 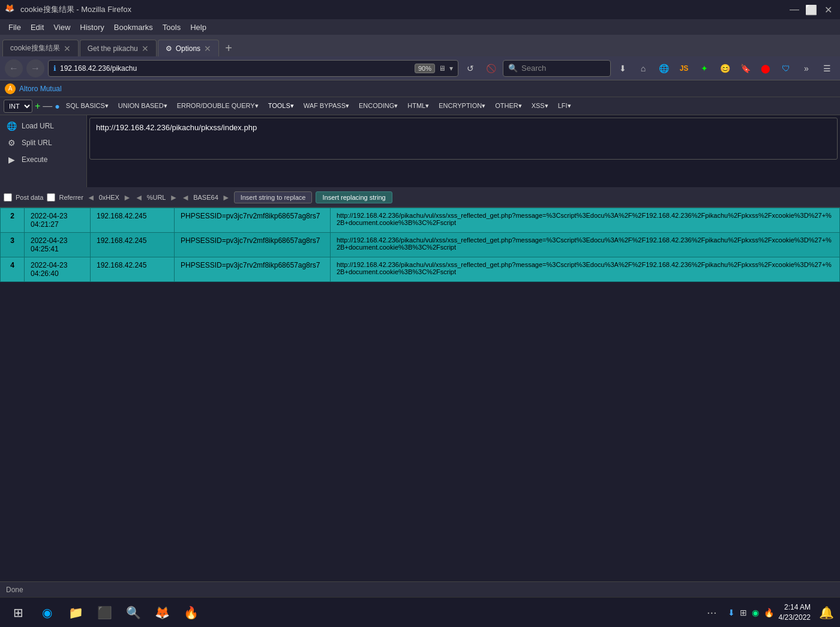 I want to click on face-icon: 😊, so click(x=725, y=68).